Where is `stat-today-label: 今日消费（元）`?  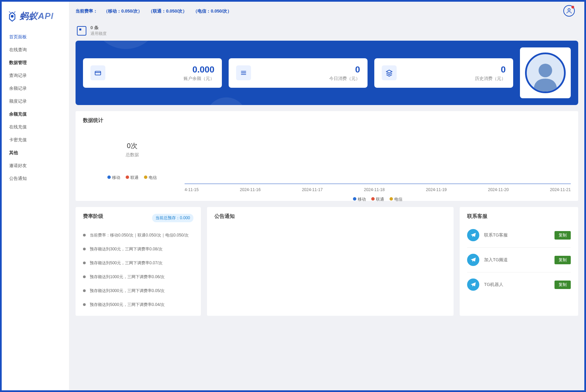
stat-today-label: 今日消费（元） is located at coordinates (309, 79).